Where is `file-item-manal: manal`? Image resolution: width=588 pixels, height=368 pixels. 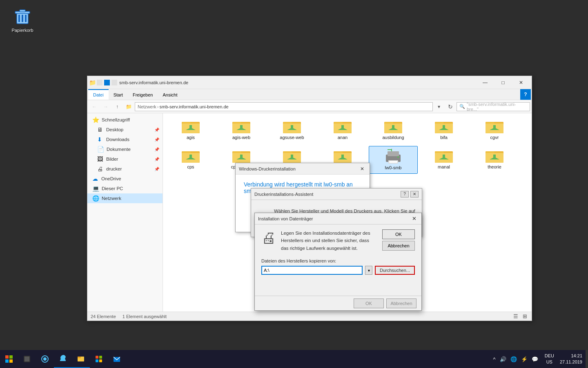
file-item-manal: manal is located at coordinates (444, 160).